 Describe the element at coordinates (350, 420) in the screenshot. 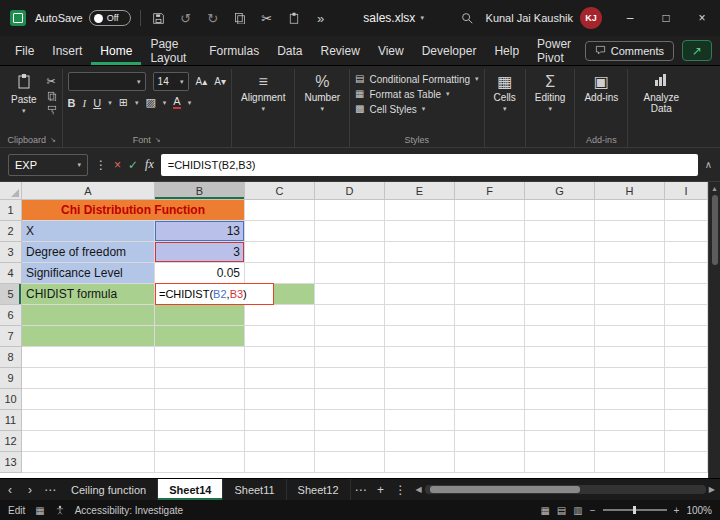

I see `cell-D11` at that location.